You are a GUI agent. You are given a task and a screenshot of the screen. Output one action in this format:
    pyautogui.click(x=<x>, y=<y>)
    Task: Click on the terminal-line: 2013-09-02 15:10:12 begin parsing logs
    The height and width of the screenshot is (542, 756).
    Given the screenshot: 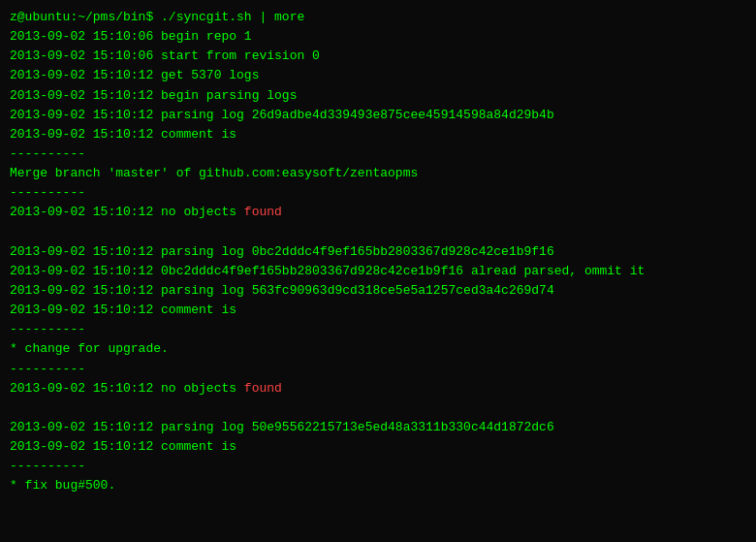 What is the action you would take?
    pyautogui.click(x=378, y=96)
    